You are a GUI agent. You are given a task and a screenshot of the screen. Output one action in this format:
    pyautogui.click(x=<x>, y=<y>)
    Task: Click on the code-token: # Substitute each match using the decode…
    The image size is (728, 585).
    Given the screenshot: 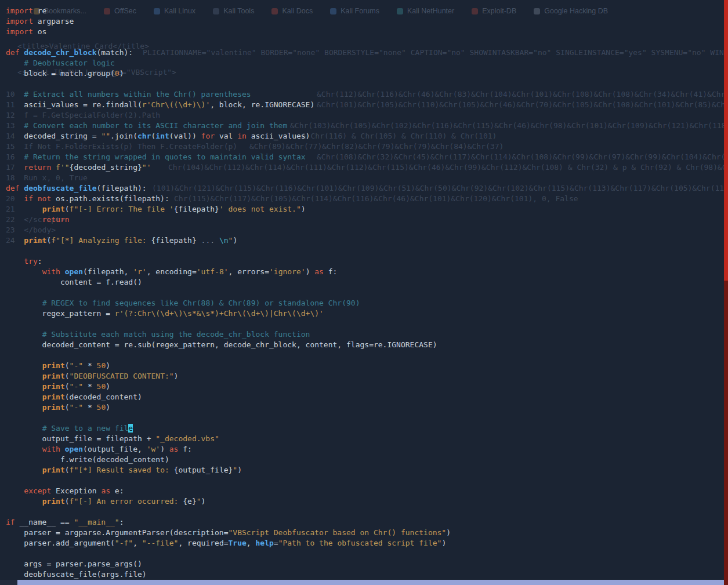 What is the action you would take?
    pyautogui.click(x=176, y=334)
    